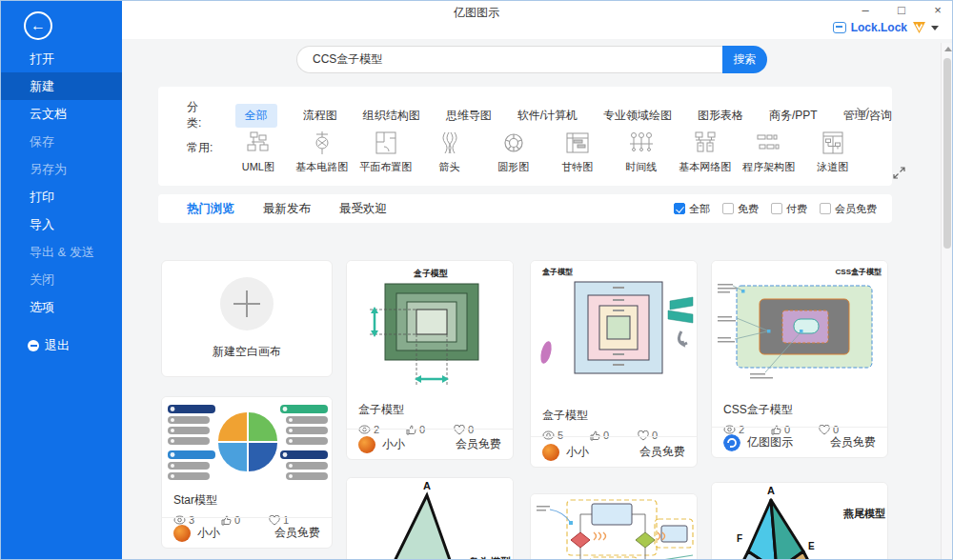 This screenshot has height=560, width=953. I want to click on template-card-star: Star模型 3 0 1 小小 会员免费, so click(247, 472).